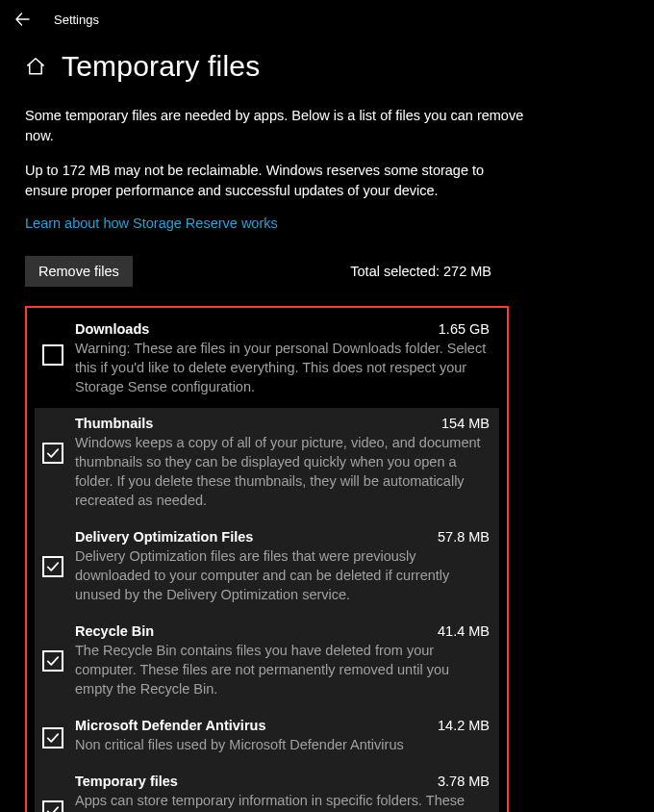 This screenshot has width=654, height=812. Describe the element at coordinates (267, 738) in the screenshot. I see `category-row: Microsoft Defender Antivirus14.2 MBNon c…` at that location.